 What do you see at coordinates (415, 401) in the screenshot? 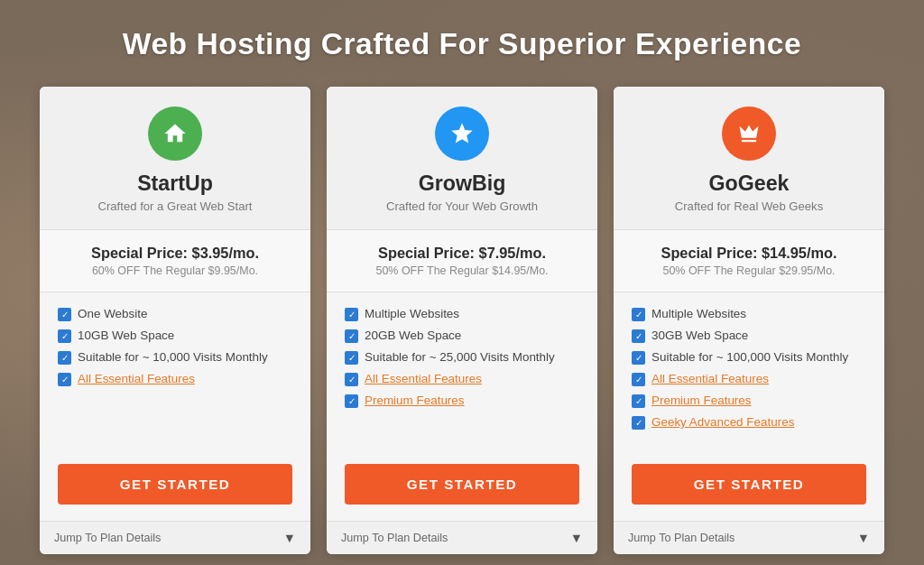
I see `feature-link-growbig-4: Premium Features` at bounding box center [415, 401].